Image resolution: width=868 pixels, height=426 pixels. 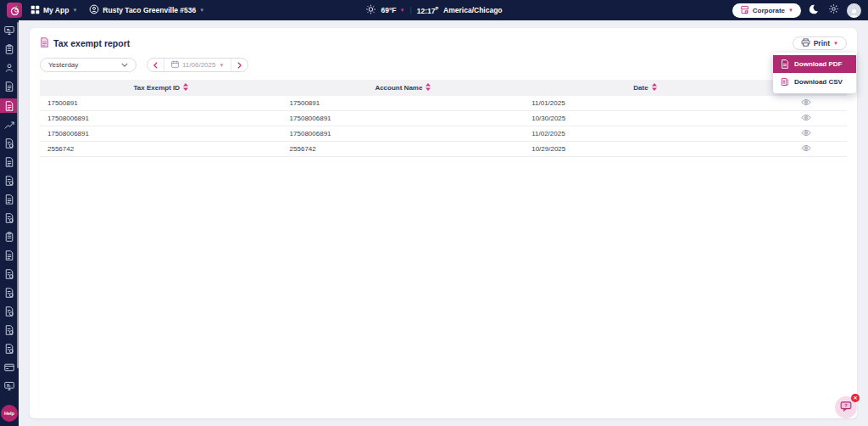 I want to click on card-icon, so click(x=9, y=367).